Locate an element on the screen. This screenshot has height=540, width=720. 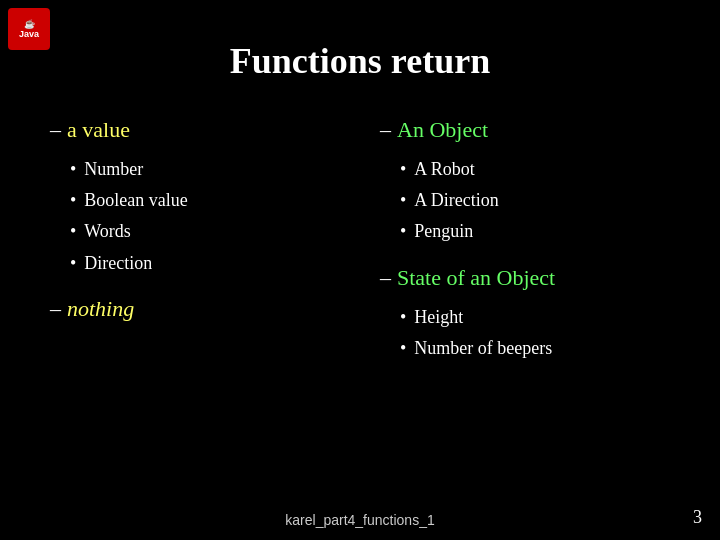
section-an-object-header: –An Object is located at coordinates (525, 130).